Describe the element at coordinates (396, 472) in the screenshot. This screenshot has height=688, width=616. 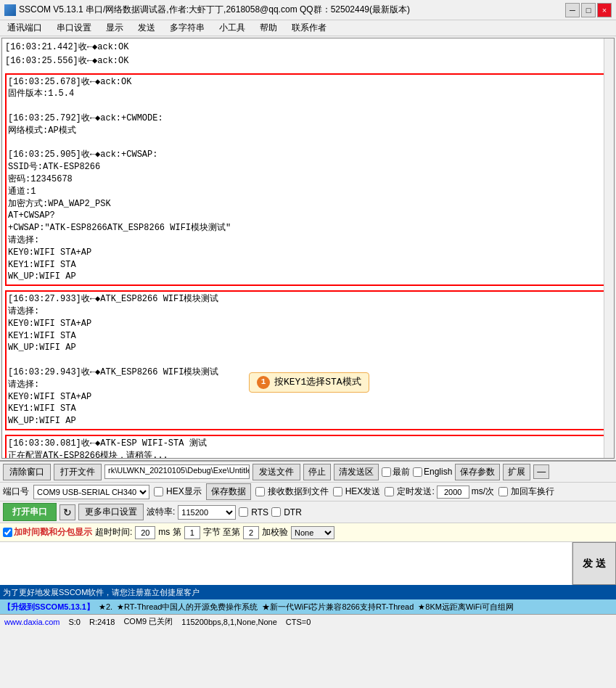
I see `last-checkbox-label: 最前` at that location.